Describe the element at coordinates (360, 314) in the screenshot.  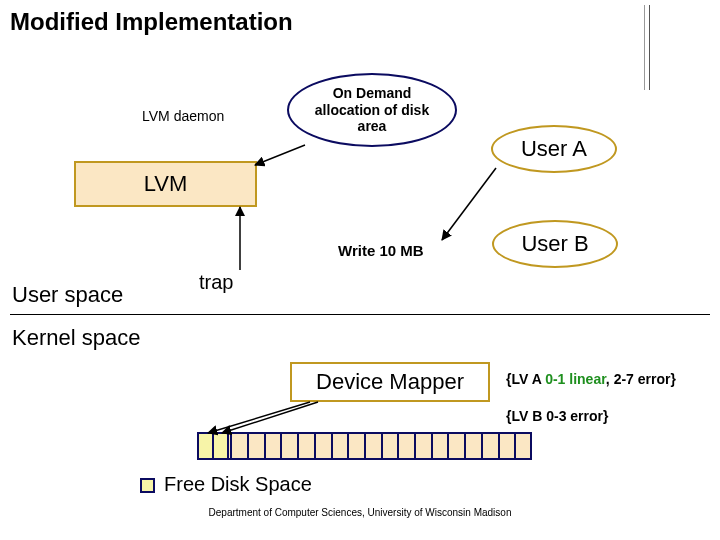
I see `space-divider` at that location.